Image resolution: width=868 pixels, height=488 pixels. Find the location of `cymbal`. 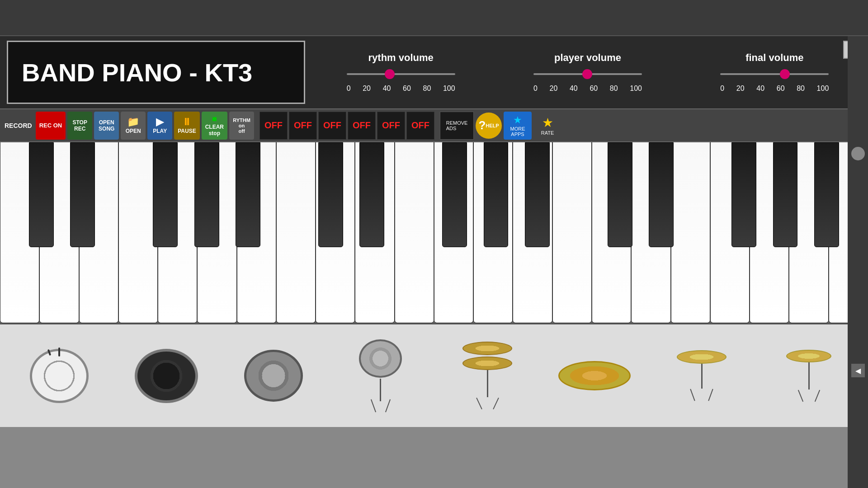

cymbal is located at coordinates (594, 376).